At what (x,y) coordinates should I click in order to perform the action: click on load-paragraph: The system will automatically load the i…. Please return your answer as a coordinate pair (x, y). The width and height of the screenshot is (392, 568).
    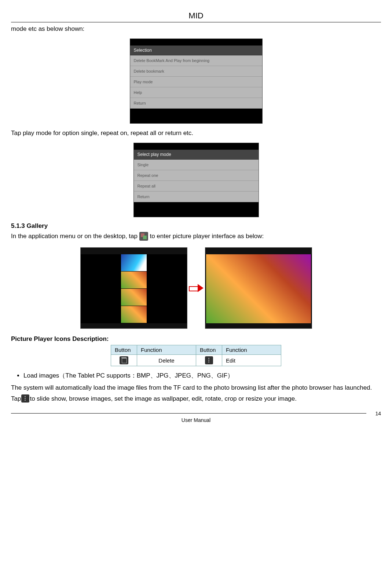
    Looking at the image, I should click on (196, 388).